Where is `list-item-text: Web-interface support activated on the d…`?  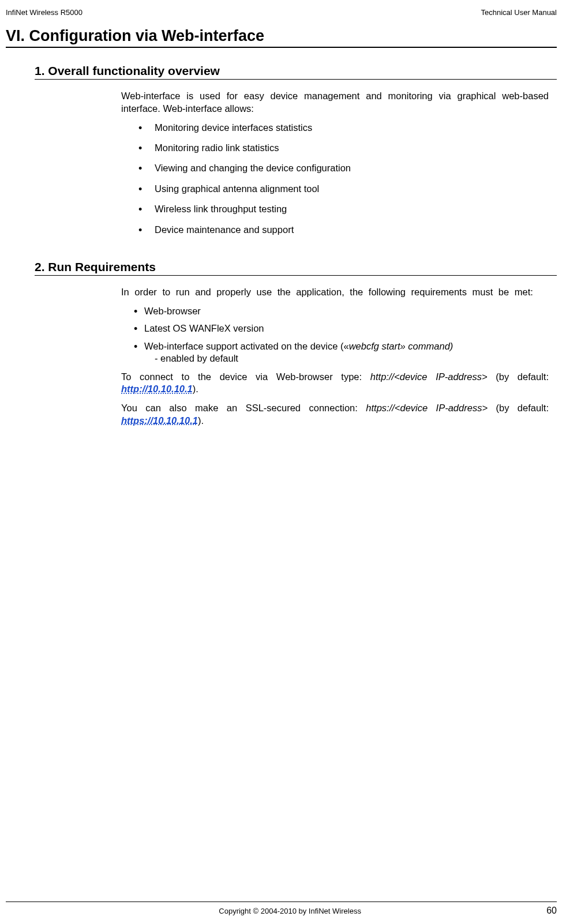 list-item-text: Web-interface support activated on the d… is located at coordinates (247, 346).